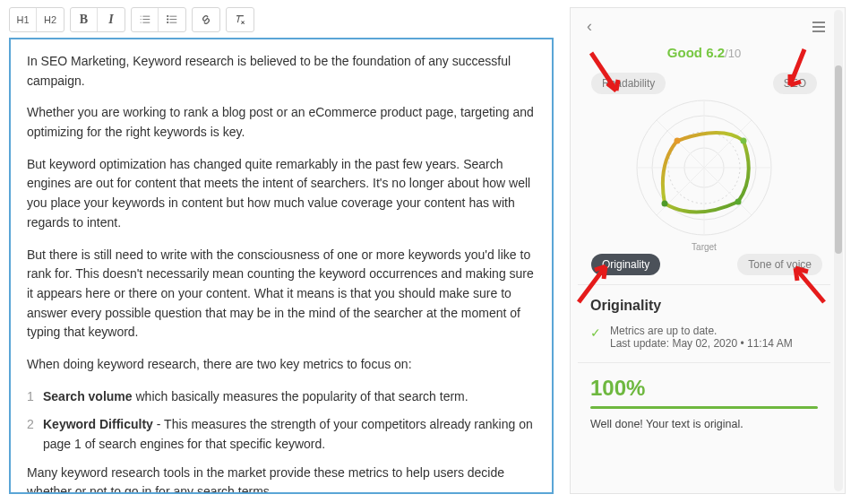  What do you see at coordinates (281, 294) in the screenshot?
I see `paragraph: But there is still need to write with th…` at bounding box center [281, 294].